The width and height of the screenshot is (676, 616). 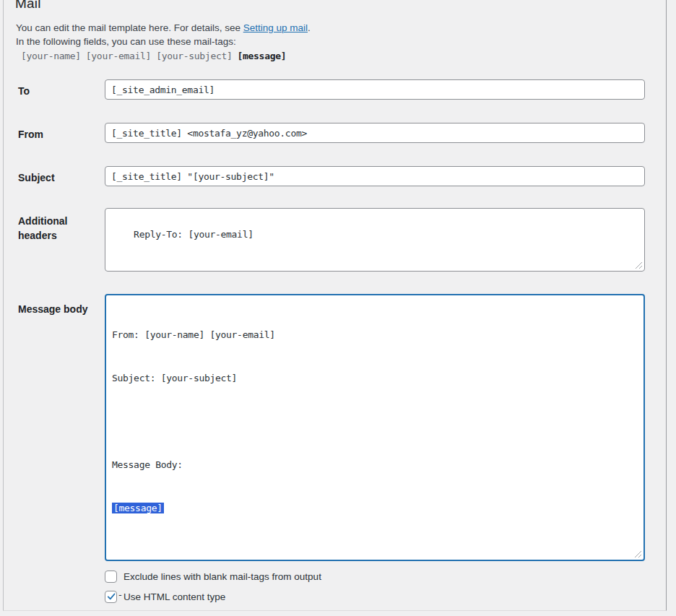 I want to click on check-icon, so click(x=111, y=597).